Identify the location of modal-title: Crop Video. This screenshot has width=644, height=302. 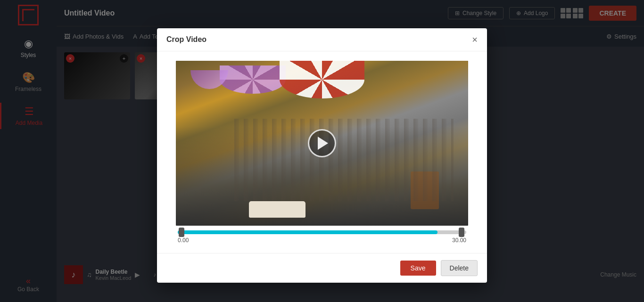
(187, 40).